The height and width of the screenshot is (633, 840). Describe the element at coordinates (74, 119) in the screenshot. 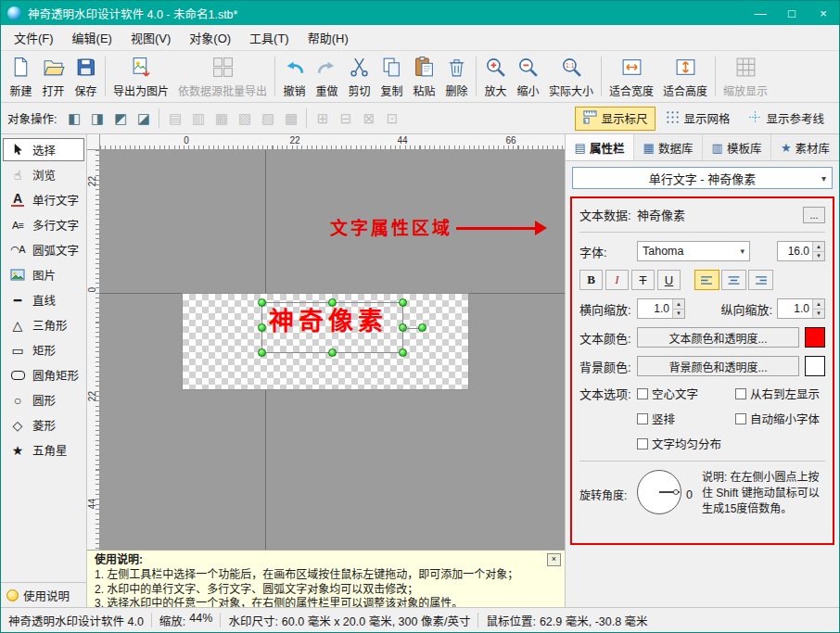

I see `flip-horizontal-icon: ◧` at that location.